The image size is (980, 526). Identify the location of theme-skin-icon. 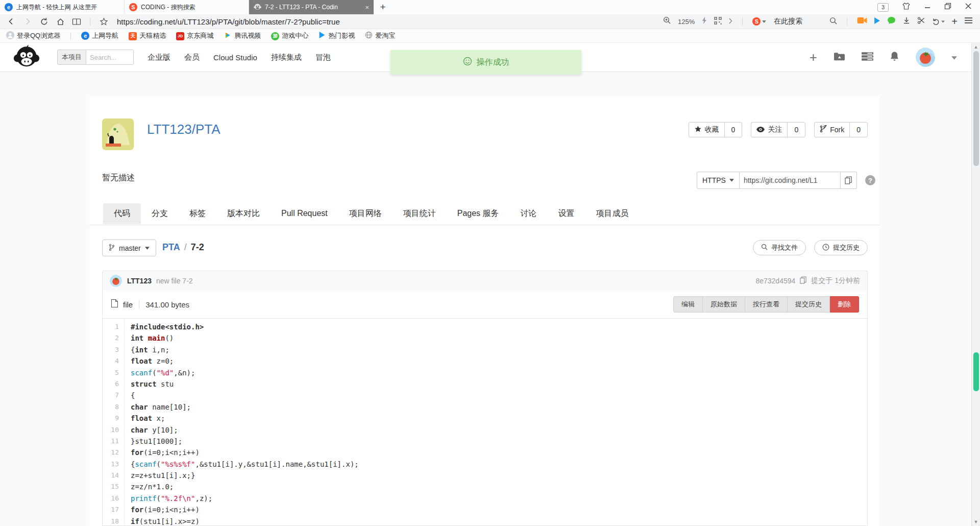
(906, 7).